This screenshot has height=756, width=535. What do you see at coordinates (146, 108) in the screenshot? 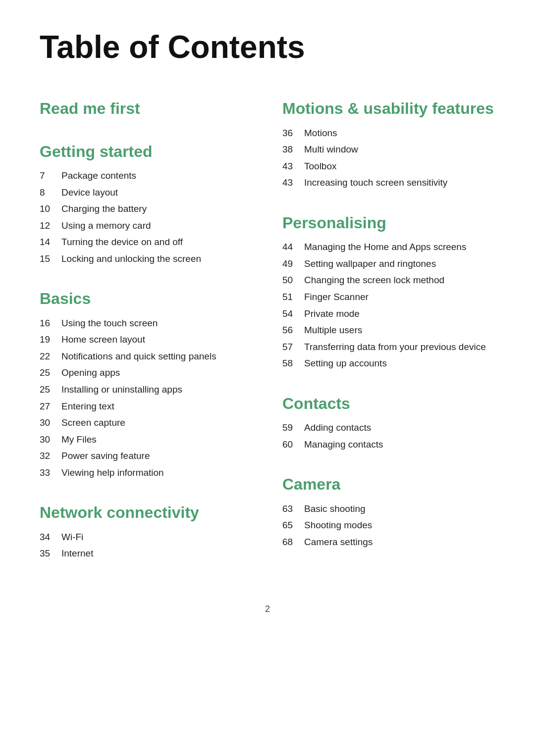
I see `section-read-me-first: Read me first` at bounding box center [146, 108].